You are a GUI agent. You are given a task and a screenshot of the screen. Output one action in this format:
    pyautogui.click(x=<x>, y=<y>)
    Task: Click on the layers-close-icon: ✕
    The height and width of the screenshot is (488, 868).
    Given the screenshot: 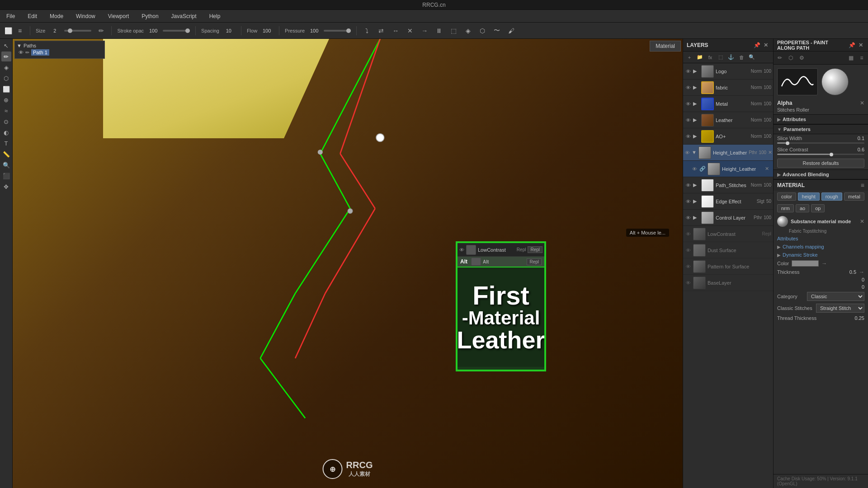 What is the action you would take?
    pyautogui.click(x=766, y=45)
    